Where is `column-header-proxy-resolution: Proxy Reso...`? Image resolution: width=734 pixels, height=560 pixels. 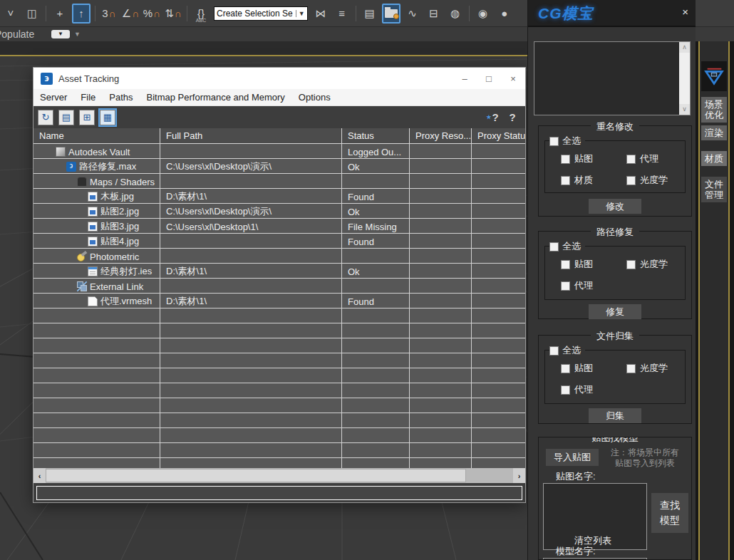 column-header-proxy-resolution: Proxy Reso... is located at coordinates (440, 135).